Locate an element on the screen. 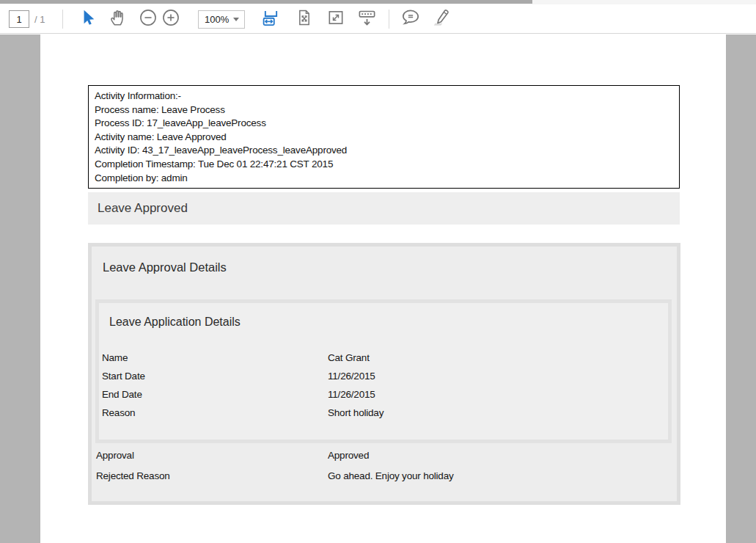 The width and height of the screenshot is (756, 543). activity-info-line: Activity name: Leave Approved is located at coordinates (384, 138).